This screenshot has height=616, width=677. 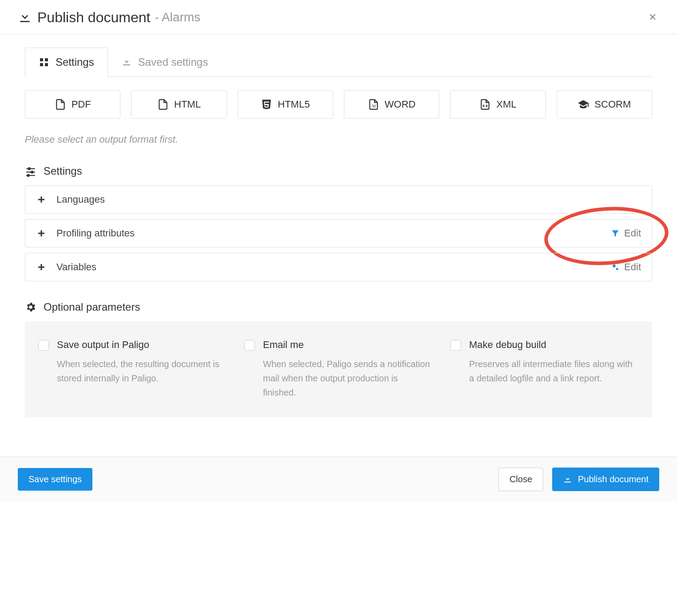 I want to click on publish-document-button: Publish document, so click(x=606, y=479).